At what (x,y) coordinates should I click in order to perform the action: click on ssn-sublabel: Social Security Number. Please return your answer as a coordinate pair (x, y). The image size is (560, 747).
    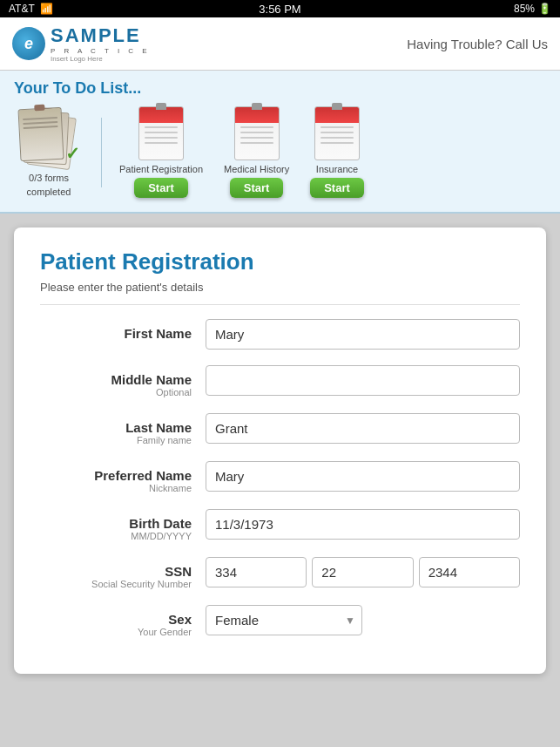
    Looking at the image, I should click on (116, 584).